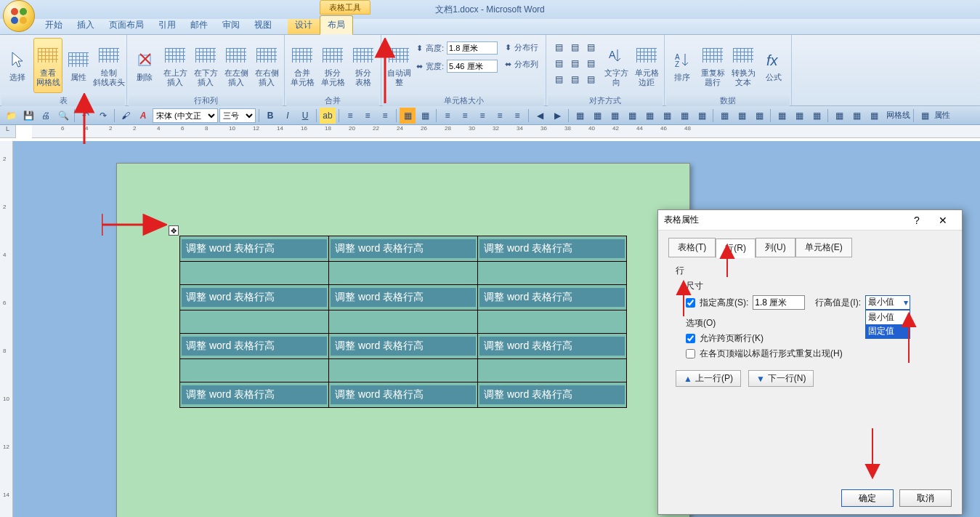 Image resolution: width=980 pixels, height=517 pixels. Describe the element at coordinates (713, 65) in the screenshot. I see `repeat-header-button: 重复标题行` at that location.